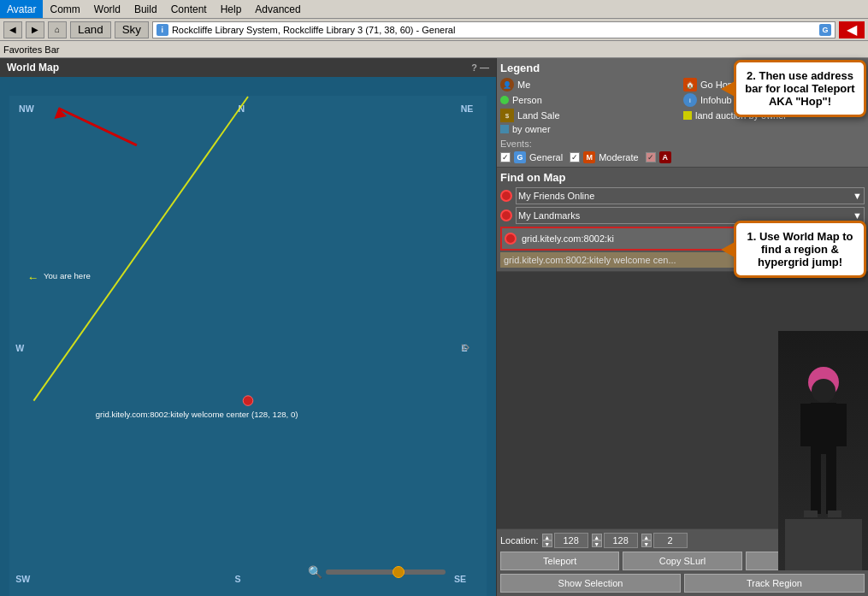 The width and height of the screenshot is (868, 596). Describe the element at coordinates (824, 459) in the screenshot. I see `character-svg` at that location.